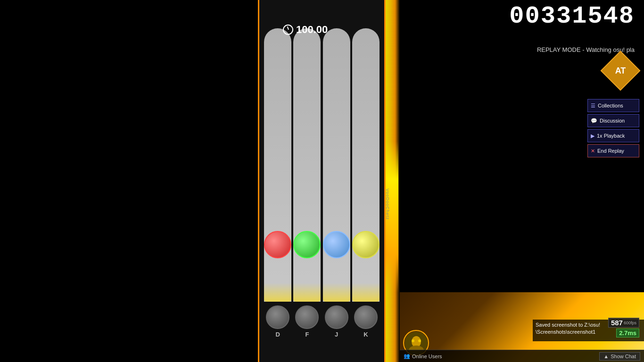  Describe the element at coordinates (312, 30) in the screenshot. I see `accuracy-value: 100.00` at that location.